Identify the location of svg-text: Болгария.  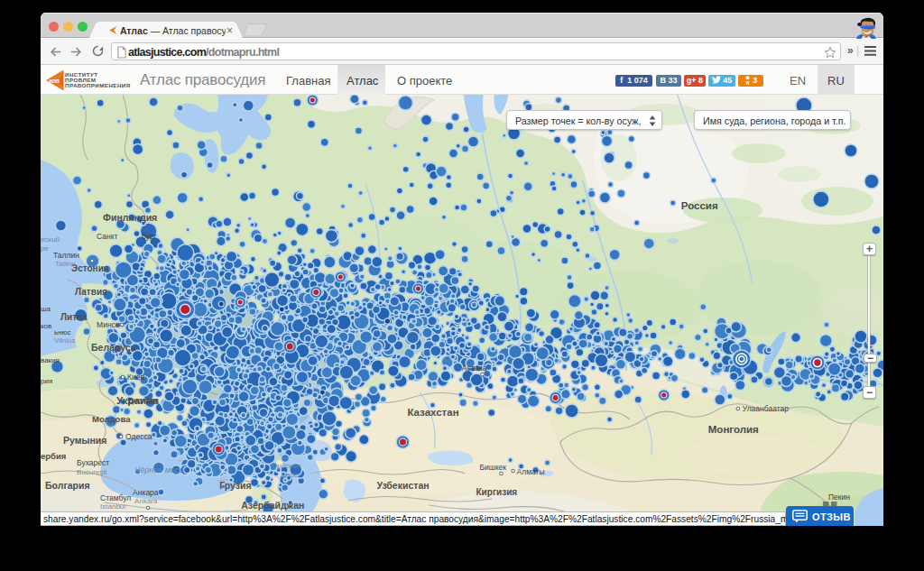
(68, 485).